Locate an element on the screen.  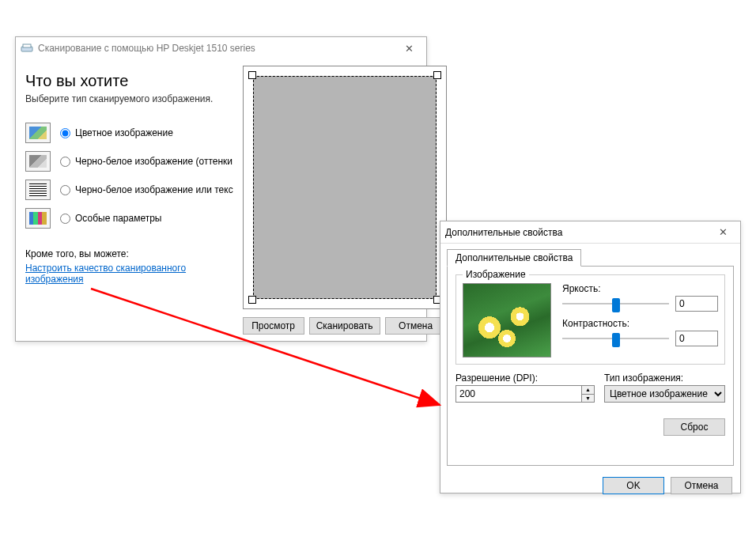
resolution-input is located at coordinates (519, 394).